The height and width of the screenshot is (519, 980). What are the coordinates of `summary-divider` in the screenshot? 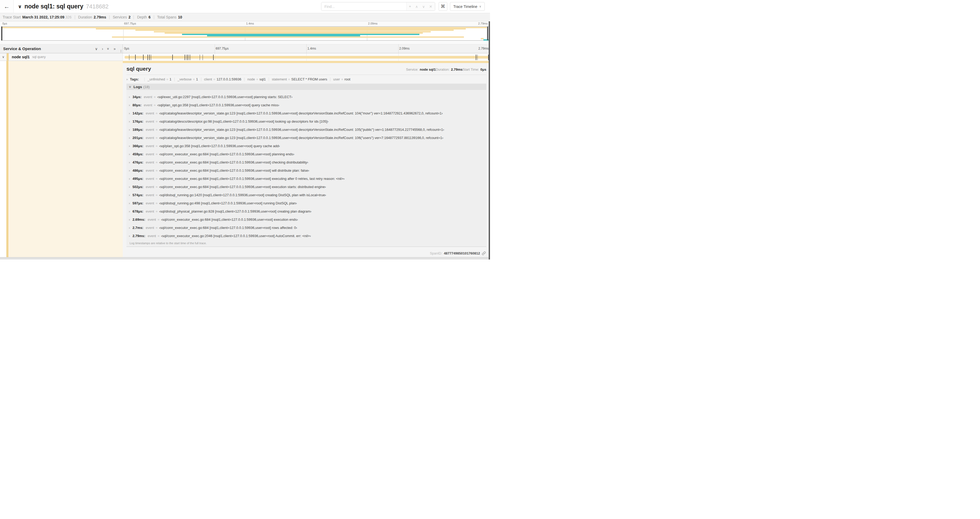 It's located at (154, 18).